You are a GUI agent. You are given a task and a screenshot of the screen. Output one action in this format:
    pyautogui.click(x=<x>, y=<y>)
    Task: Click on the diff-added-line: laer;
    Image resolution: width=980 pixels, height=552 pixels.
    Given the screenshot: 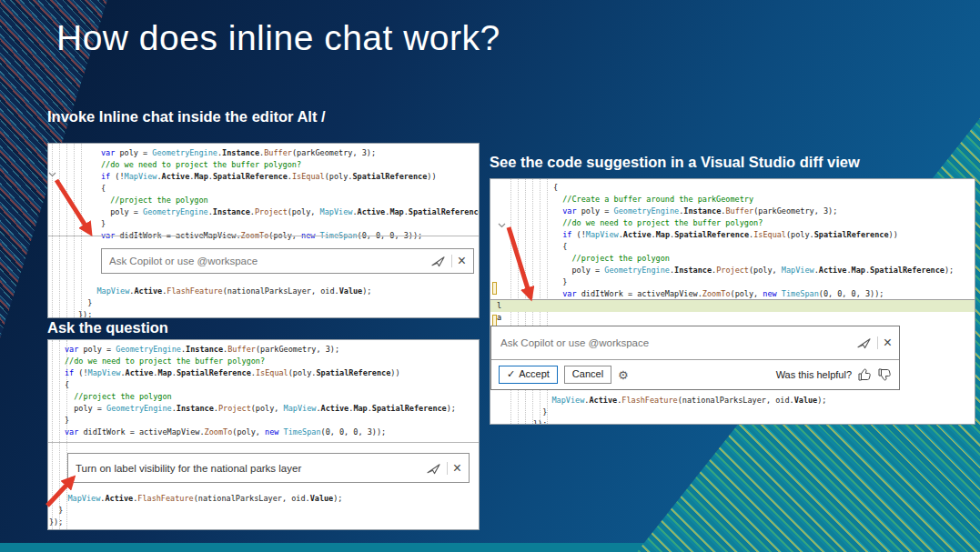 What is the action you would take?
    pyautogui.click(x=732, y=306)
    